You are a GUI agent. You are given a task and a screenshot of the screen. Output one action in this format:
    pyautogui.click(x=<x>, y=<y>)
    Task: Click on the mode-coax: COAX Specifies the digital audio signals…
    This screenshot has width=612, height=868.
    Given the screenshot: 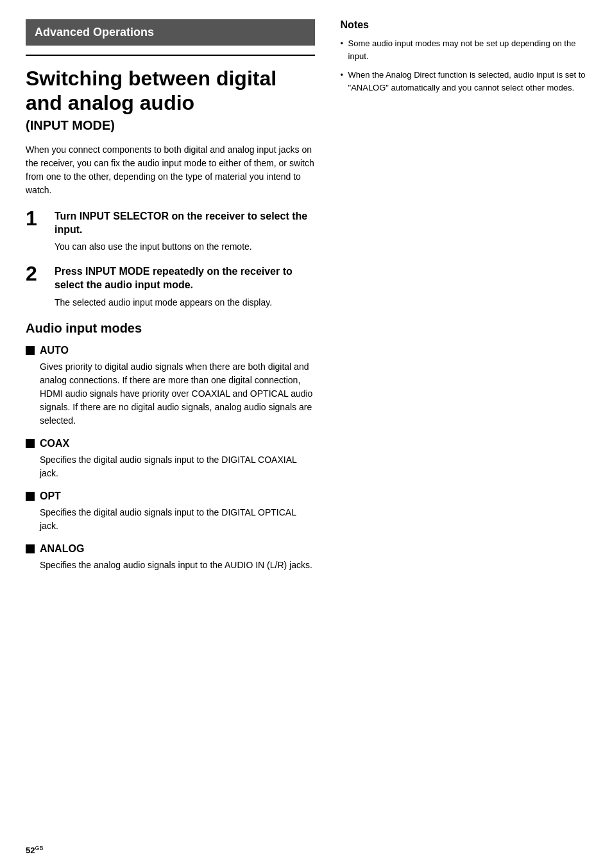 What is the action you would take?
    pyautogui.click(x=171, y=459)
    